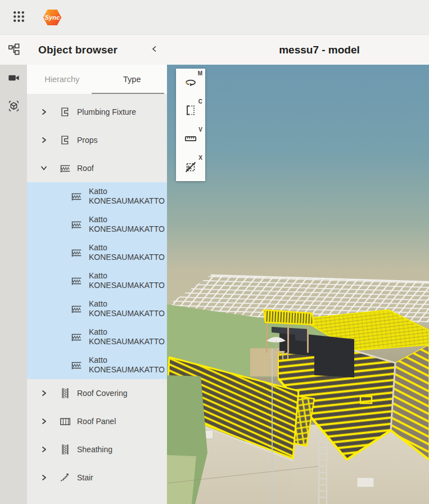 Image resolution: width=429 pixels, height=504 pixels. I want to click on tree-item-roof: Roof, so click(97, 168).